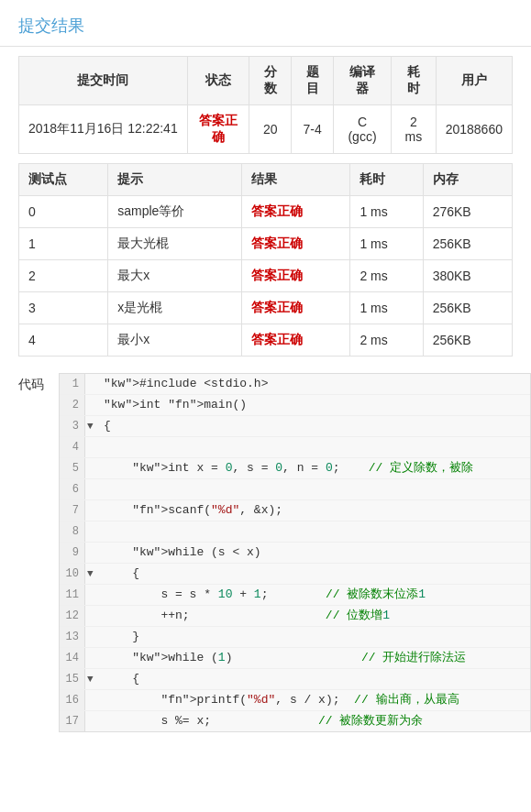  What do you see at coordinates (271, 130) in the screenshot?
I see `submission-score: 20` at bounding box center [271, 130].